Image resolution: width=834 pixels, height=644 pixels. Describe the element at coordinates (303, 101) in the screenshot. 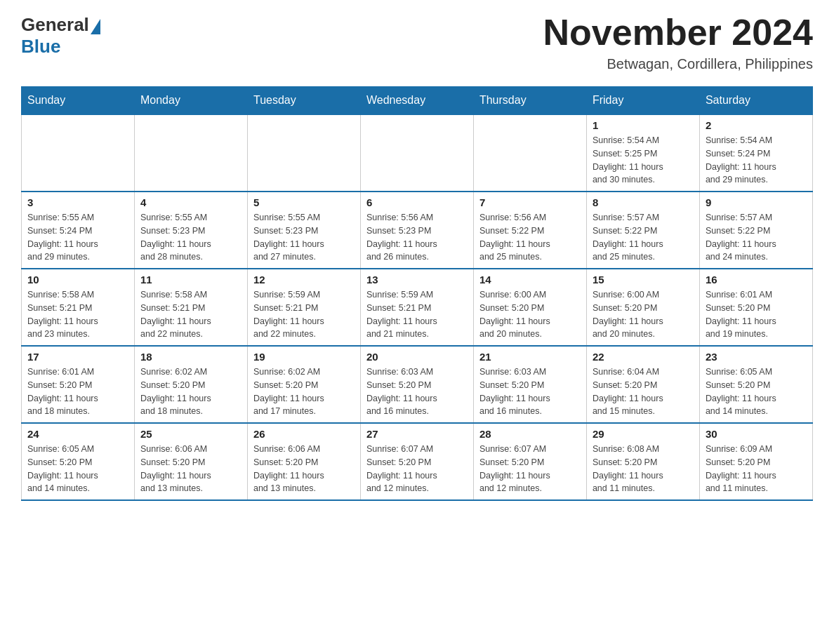

I see `weekday-header-tuesday: Tuesday` at that location.